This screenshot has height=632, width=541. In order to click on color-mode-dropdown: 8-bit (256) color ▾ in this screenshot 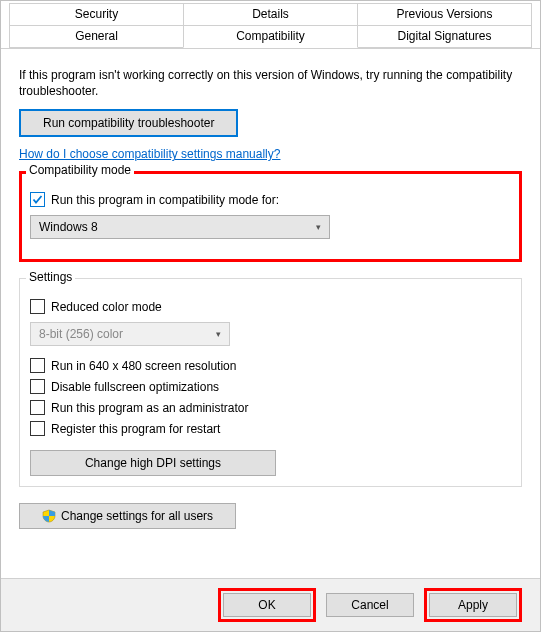, I will do `click(130, 334)`.